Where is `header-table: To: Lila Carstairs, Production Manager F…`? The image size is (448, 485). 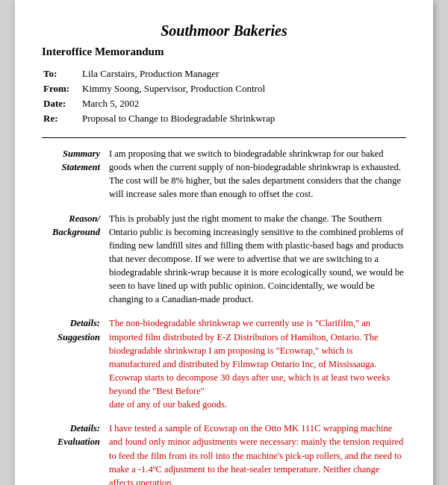 header-table: To: Lila Carstairs, Production Manager F… is located at coordinates (224, 96).